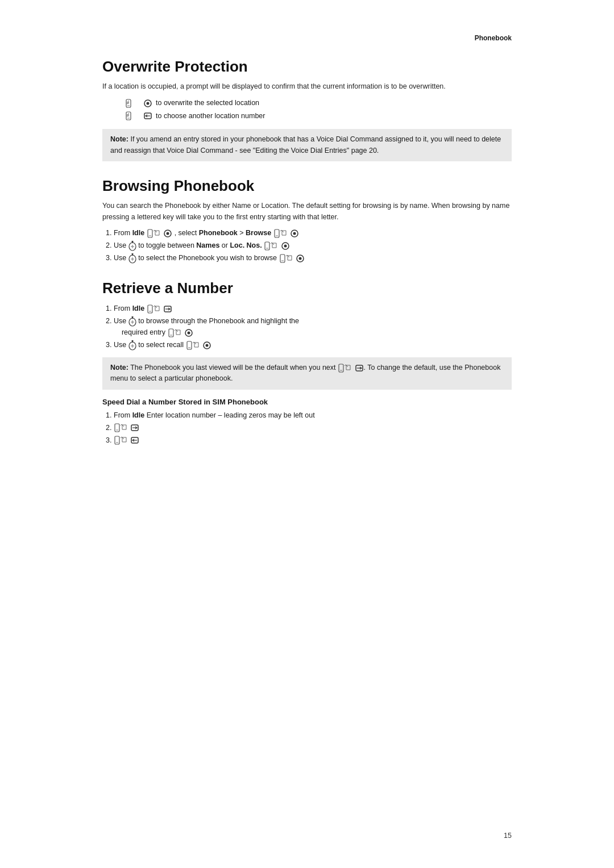 The image size is (614, 868). What do you see at coordinates (359, 368) in the screenshot?
I see `note-menu-icon` at bounding box center [359, 368].